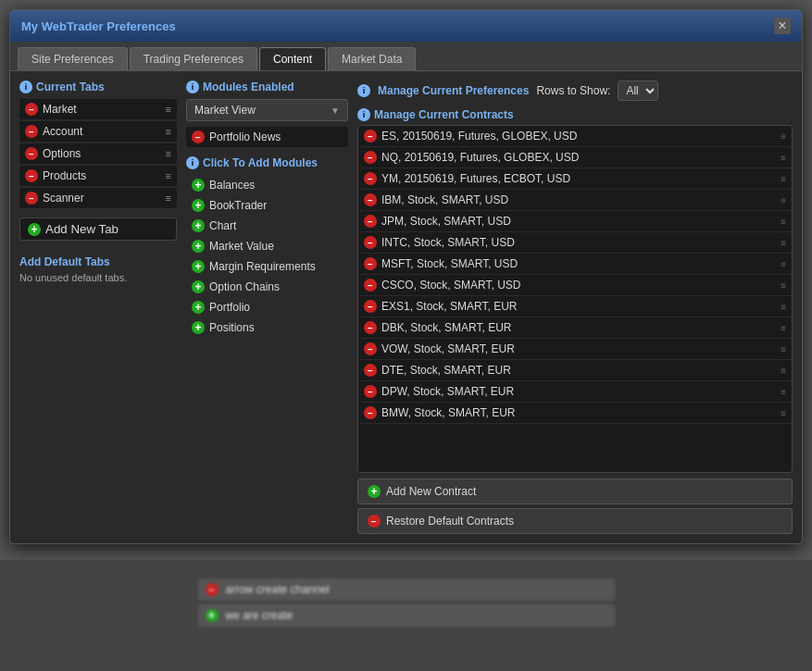  I want to click on module-portfolio-news: − Portfolio News, so click(267, 137).